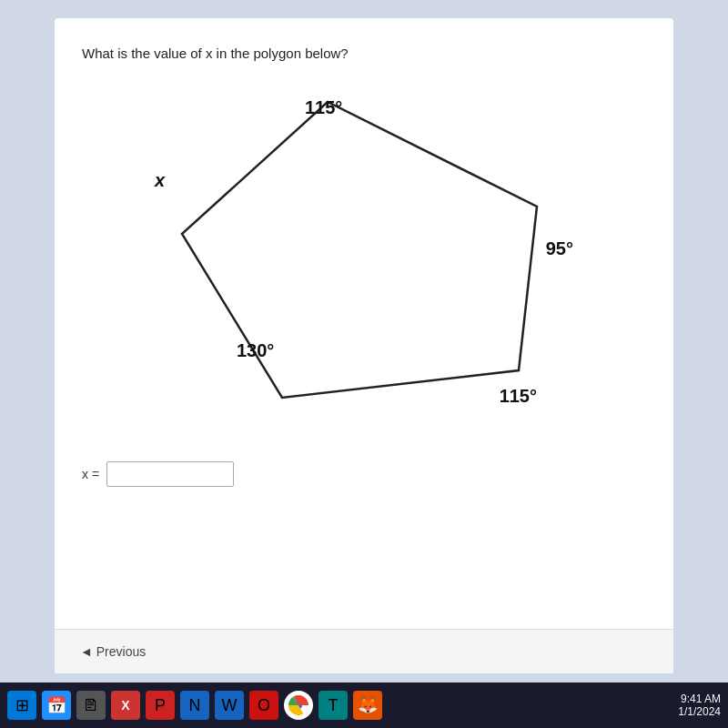 This screenshot has width=728, height=728. I want to click on x-equals-label: x =, so click(91, 474).